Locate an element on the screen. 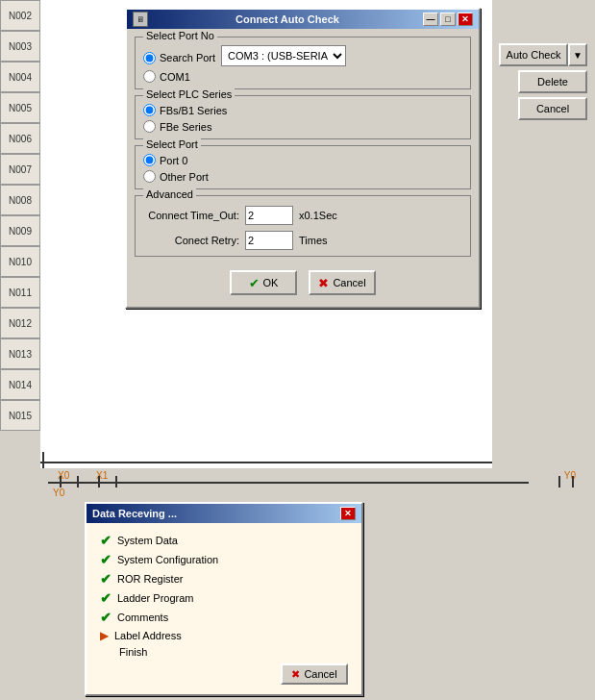 This screenshot has width=595, height=700. cancel-label: Cancel is located at coordinates (349, 283).